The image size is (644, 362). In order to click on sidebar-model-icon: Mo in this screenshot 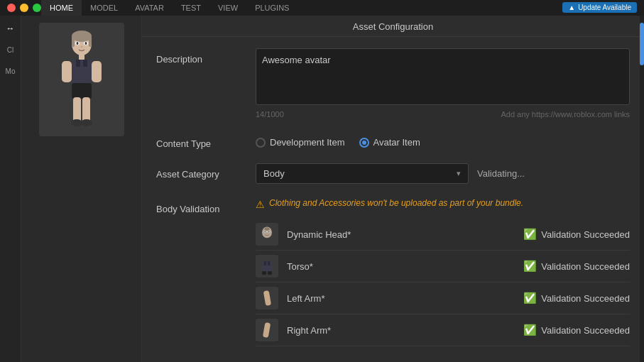, I will do `click(11, 71)`.